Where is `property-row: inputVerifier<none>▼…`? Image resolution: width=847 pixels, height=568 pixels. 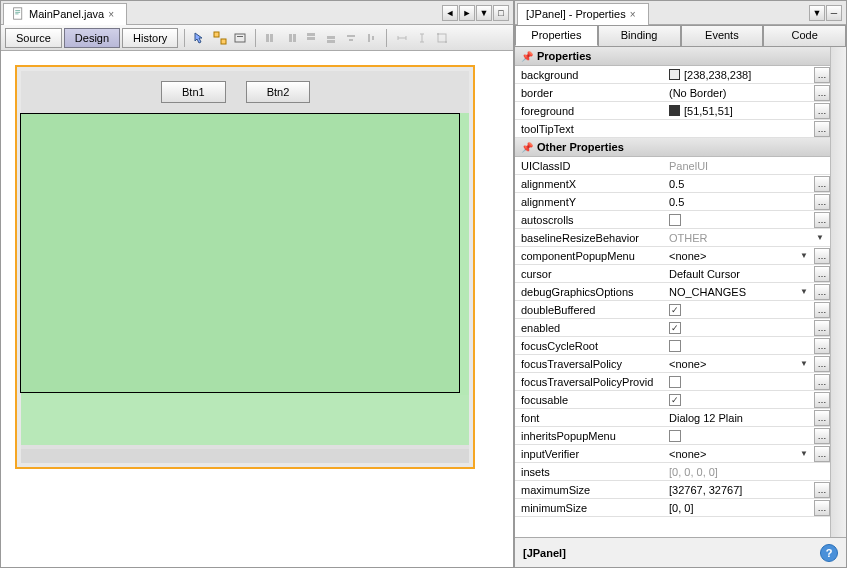
property-row: inputVerifier<none>▼… is located at coordinates (672, 454).